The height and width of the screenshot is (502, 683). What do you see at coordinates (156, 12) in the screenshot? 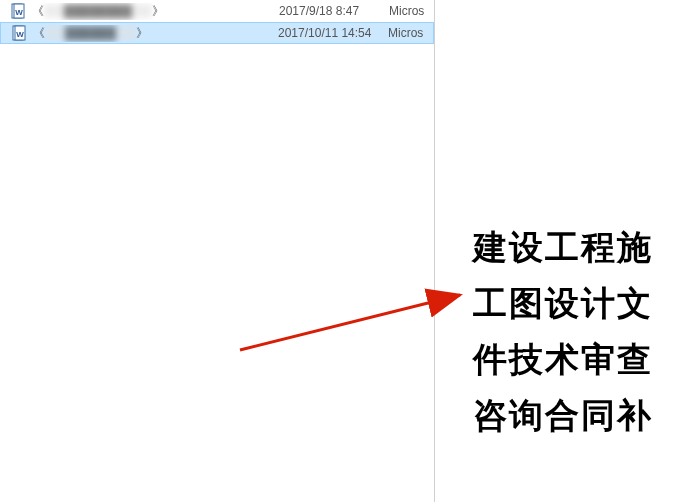
I see `file-name: 《████████》` at bounding box center [156, 12].